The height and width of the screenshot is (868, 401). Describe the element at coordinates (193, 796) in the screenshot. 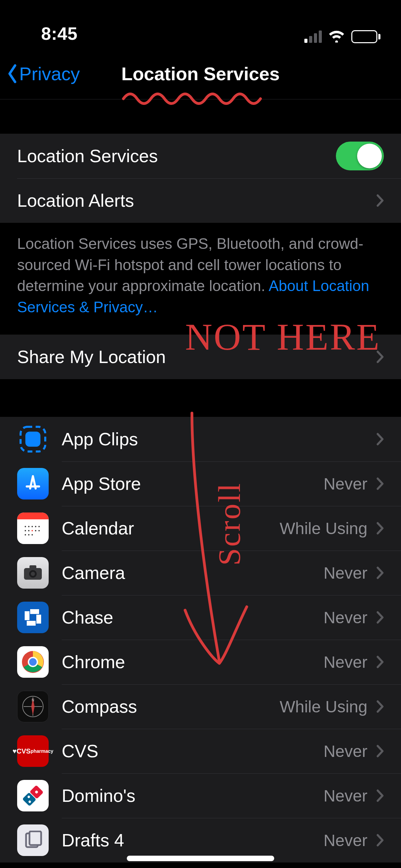

I see `app-name-label: Domino's` at that location.